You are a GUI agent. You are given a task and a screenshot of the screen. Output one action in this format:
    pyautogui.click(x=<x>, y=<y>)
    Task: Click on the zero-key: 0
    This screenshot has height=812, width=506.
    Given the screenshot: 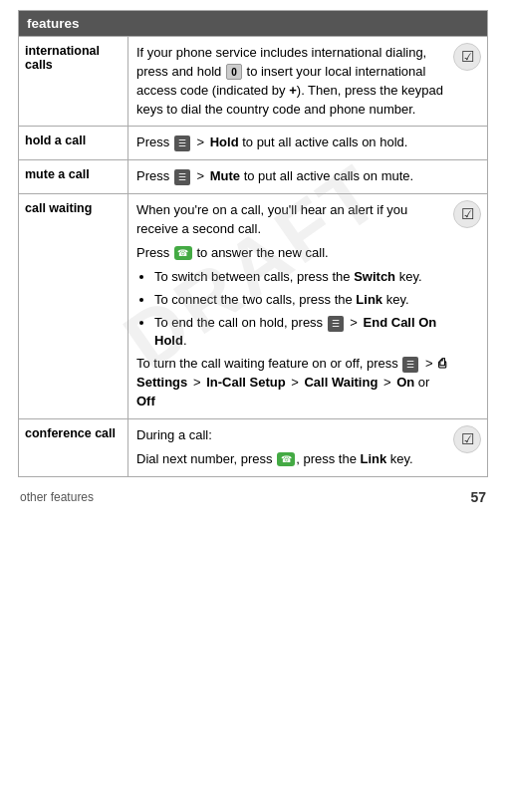 What is the action you would take?
    pyautogui.click(x=234, y=72)
    